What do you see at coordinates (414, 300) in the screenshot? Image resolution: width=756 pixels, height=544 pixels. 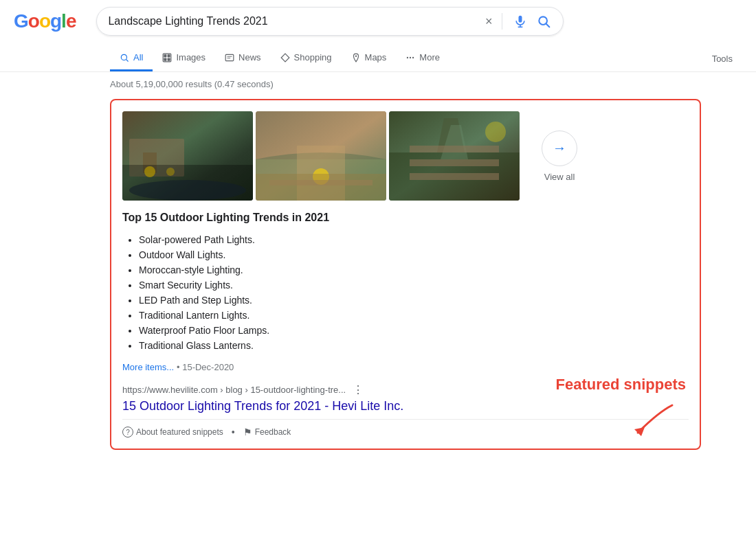 I see `list-item: LED Path and Step Lights.` at bounding box center [414, 300].